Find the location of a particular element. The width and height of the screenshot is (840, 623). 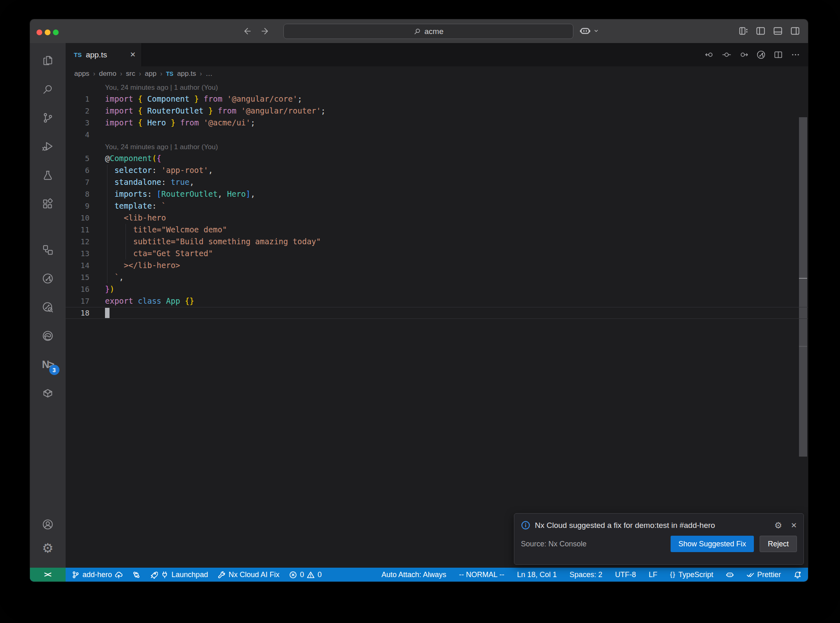

status-problems: 00 is located at coordinates (305, 575).